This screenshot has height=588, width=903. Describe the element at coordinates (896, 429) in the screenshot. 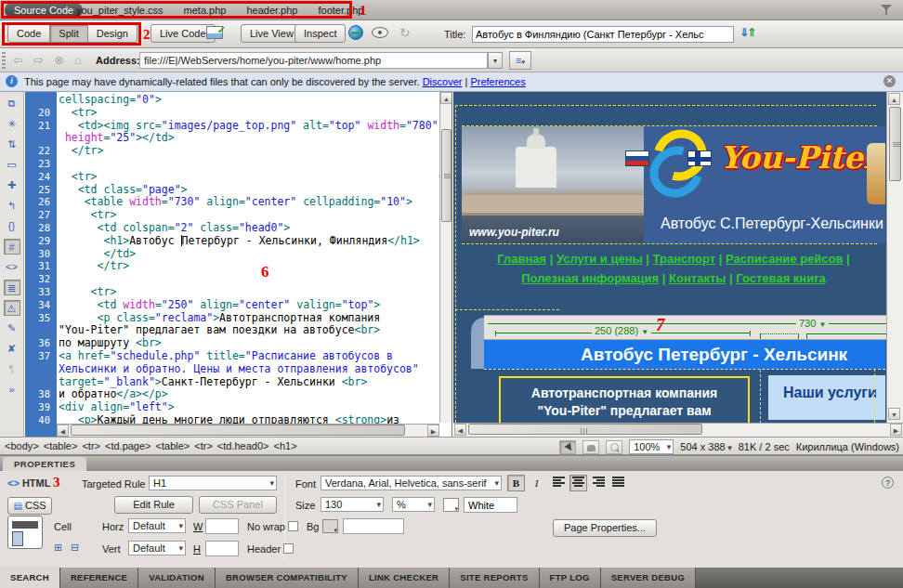

I see `scroll-right-icon: ▶` at that location.